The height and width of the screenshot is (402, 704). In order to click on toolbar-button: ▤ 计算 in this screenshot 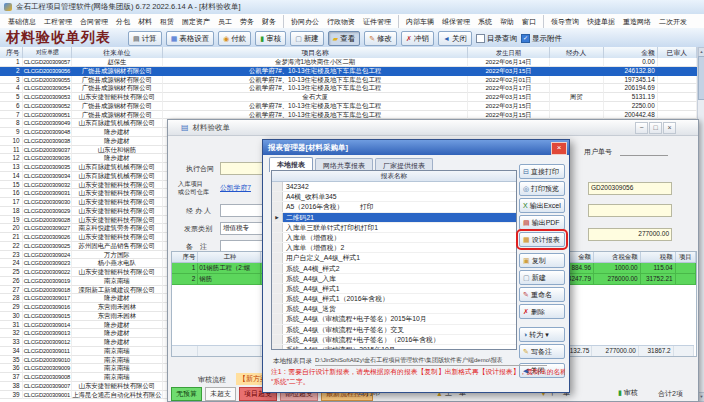, I will do `click(145, 38)`.